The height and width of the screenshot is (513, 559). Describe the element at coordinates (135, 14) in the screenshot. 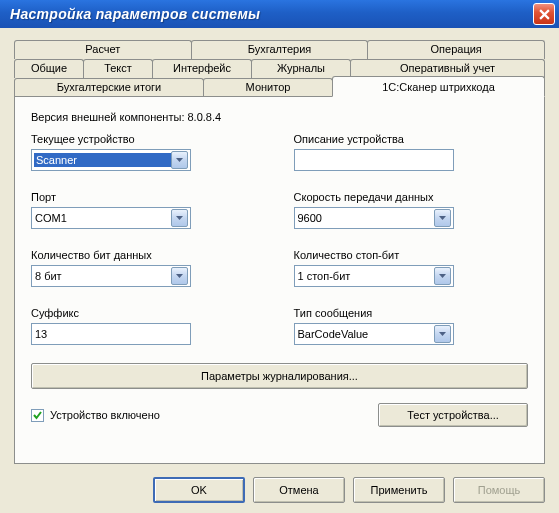

I see `window-title: Настройка параметров системы` at that location.